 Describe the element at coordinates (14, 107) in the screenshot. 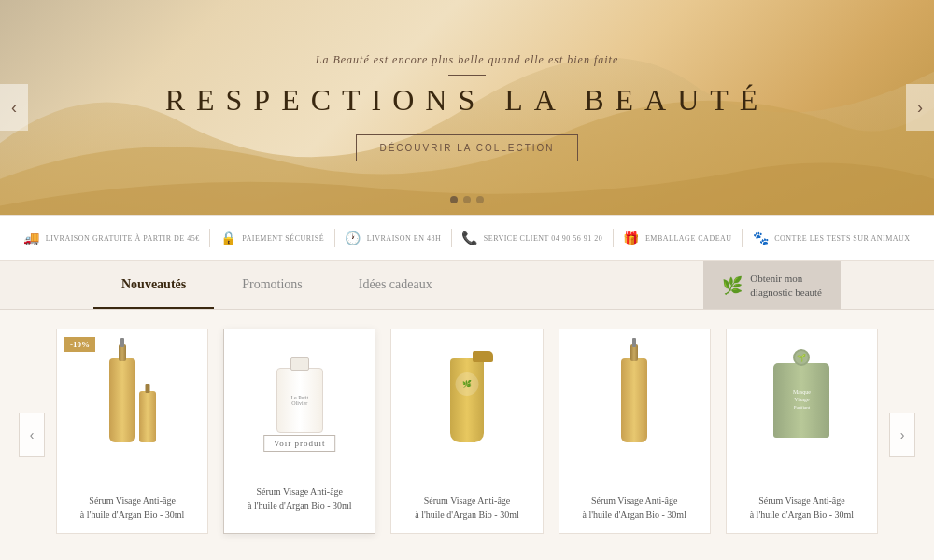

I see `hero-prev-button: ‹` at that location.